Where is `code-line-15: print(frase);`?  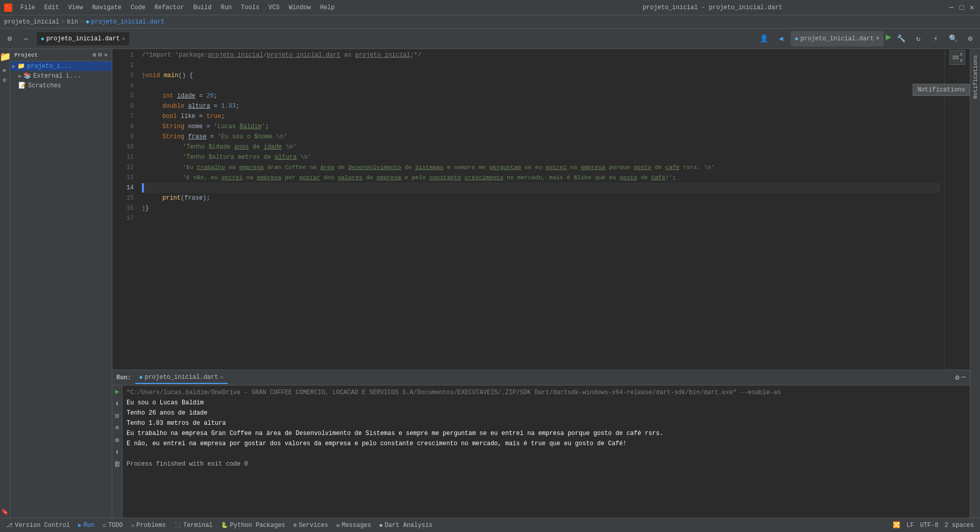 code-line-15: print(frase); is located at coordinates (541, 198).